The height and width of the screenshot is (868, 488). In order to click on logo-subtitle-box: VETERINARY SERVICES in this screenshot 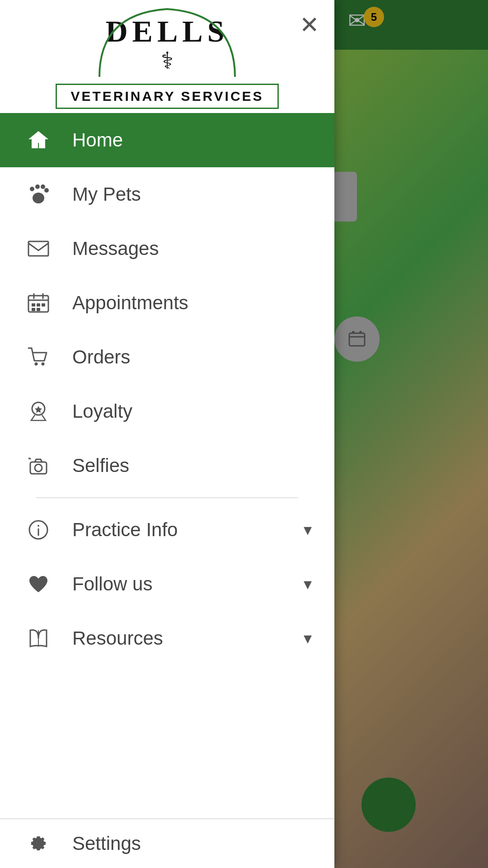, I will do `click(167, 96)`.